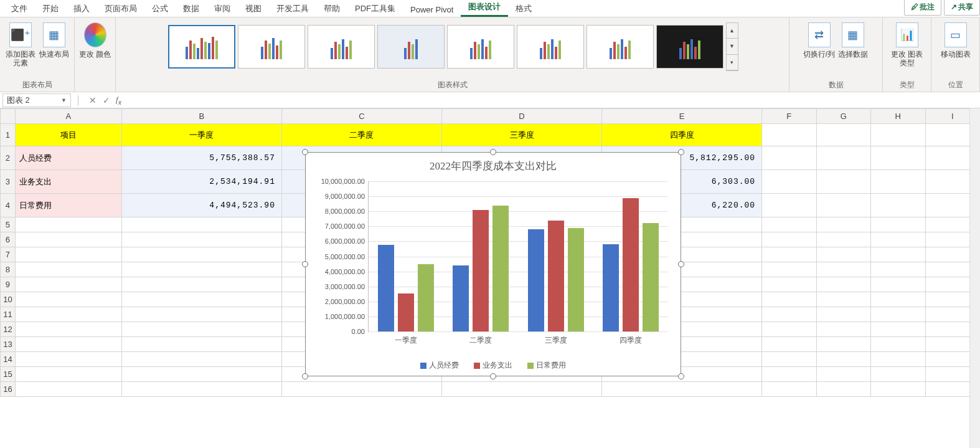 The height and width of the screenshot is (448, 980). Describe the element at coordinates (253, 9) in the screenshot. I see `ribbon-tab: 视图` at that location.